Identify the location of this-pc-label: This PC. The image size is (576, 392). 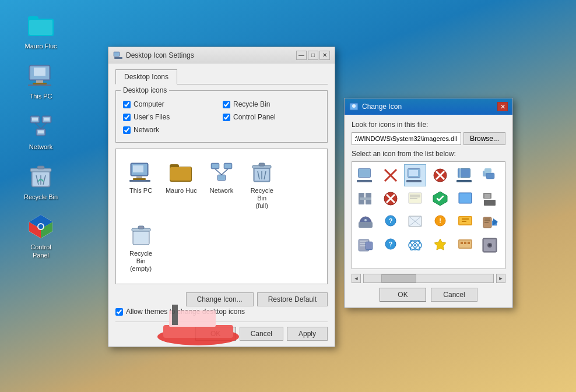
(41, 96).